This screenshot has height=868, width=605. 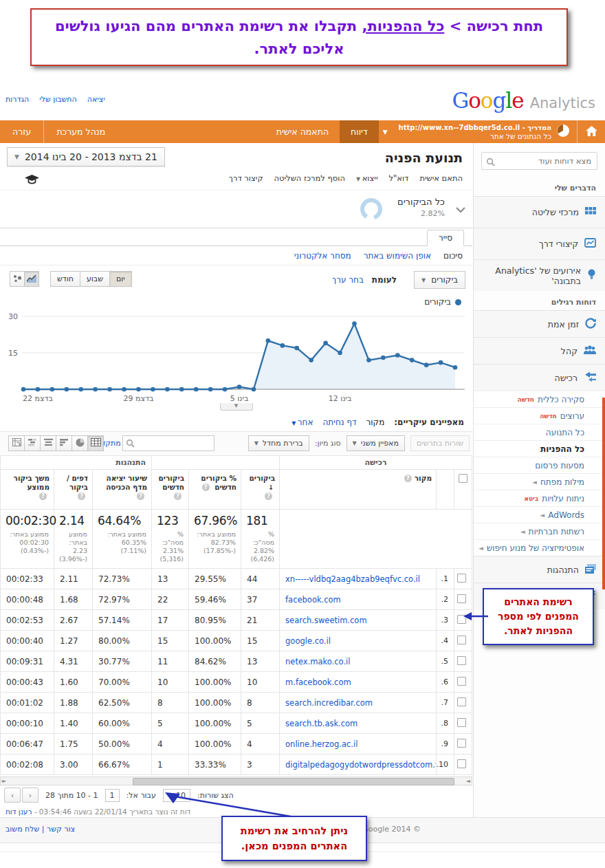 What do you see at coordinates (367, 178) in the screenshot?
I see `action-2: ייצוא ▼` at bounding box center [367, 178].